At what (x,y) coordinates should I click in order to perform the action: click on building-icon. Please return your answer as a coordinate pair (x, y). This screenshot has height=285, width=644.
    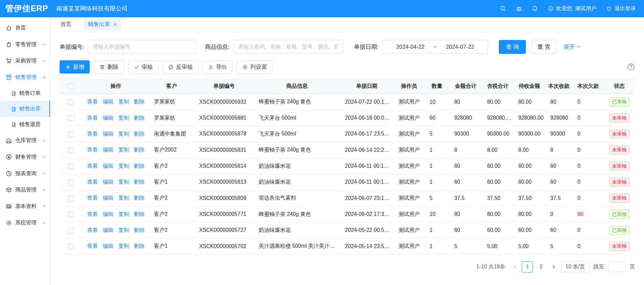
    Looking at the image, I should click on (519, 8).